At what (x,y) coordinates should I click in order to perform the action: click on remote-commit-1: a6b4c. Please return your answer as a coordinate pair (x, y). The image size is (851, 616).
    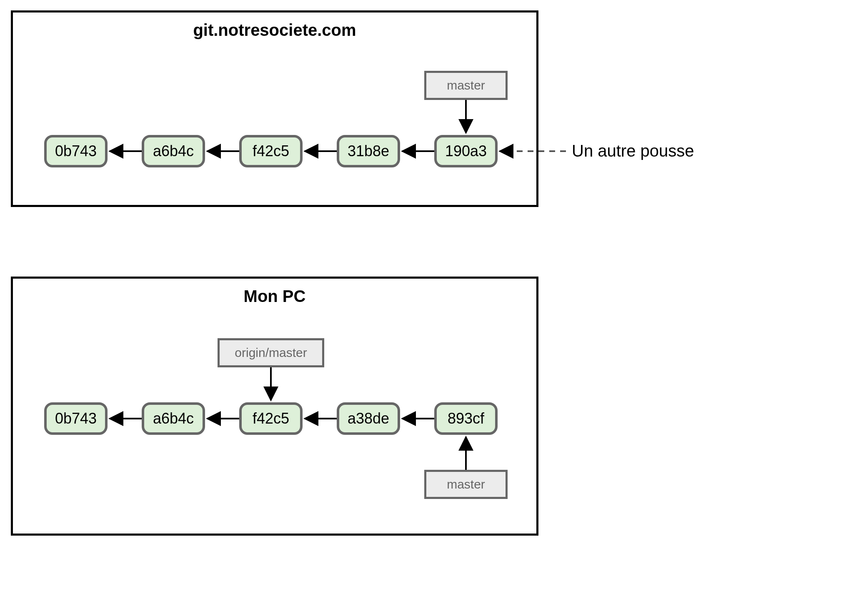
    Looking at the image, I should click on (173, 151).